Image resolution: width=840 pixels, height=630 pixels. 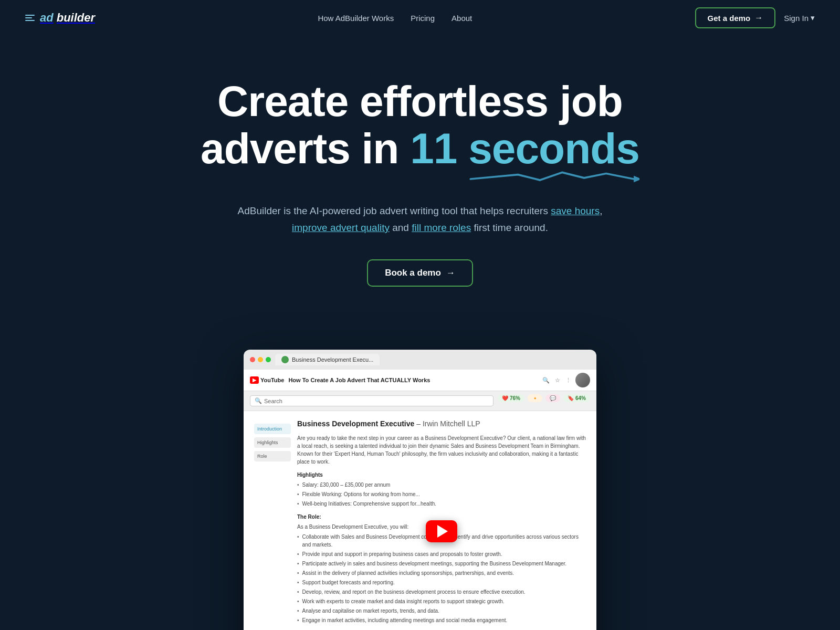 I want to click on subtitle-main-text: AdBuilder is the AI-powered job advert w…, so click(x=395, y=211).